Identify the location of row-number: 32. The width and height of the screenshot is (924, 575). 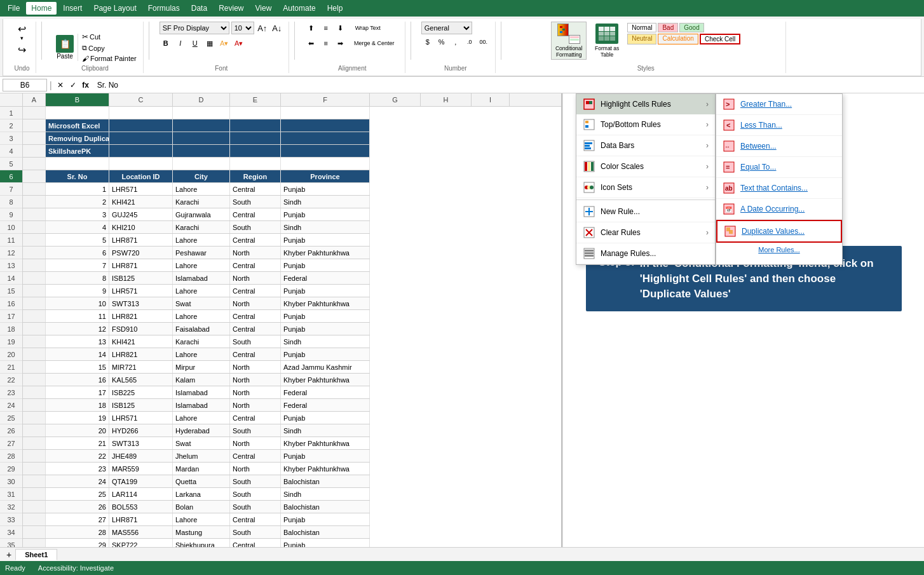
(11, 507).